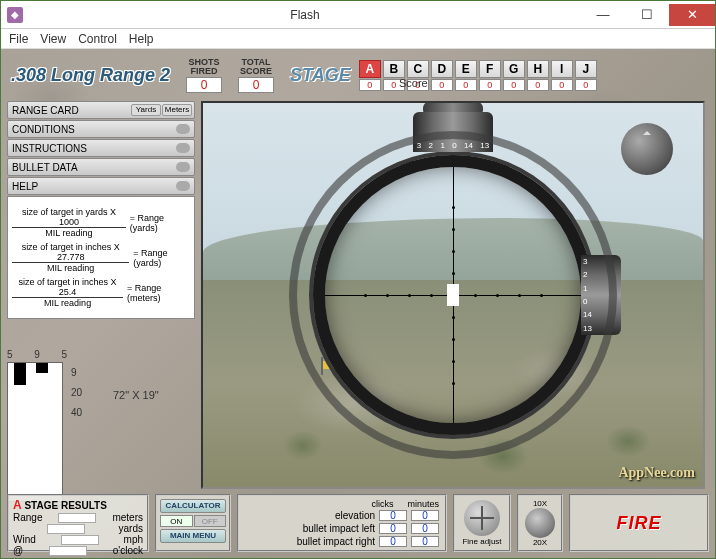 This screenshot has width=716, height=559. I want to click on stage-button-h: H, so click(538, 69).